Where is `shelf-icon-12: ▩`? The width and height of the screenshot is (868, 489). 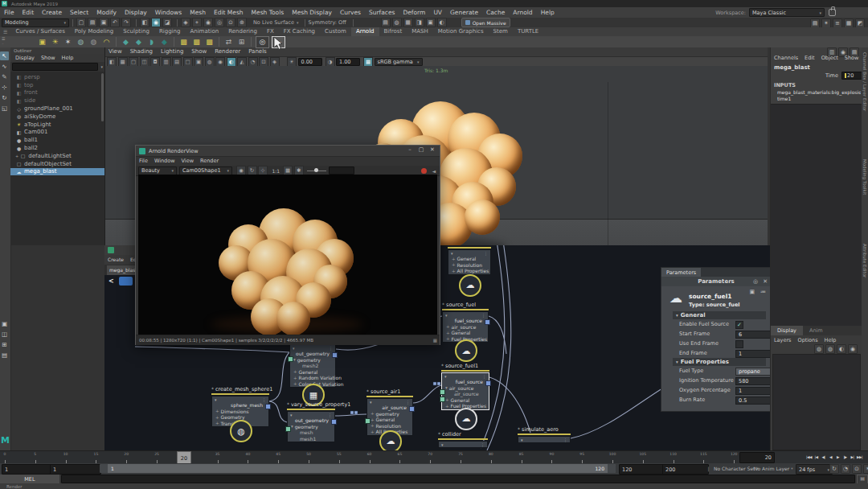
shelf-icon-12: ▩ is located at coordinates (183, 42).